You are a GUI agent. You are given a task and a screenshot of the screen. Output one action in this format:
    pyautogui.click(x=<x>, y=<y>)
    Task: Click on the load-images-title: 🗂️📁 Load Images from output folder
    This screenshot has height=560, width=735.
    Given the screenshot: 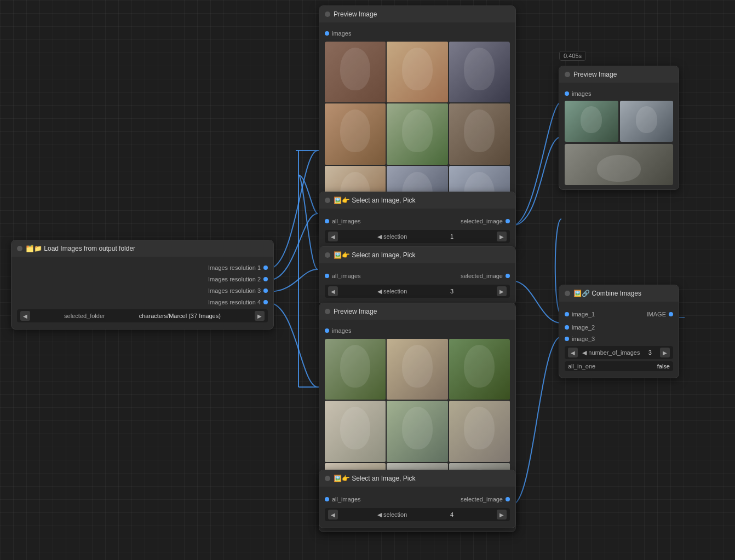 What is the action you would take?
    pyautogui.click(x=81, y=249)
    